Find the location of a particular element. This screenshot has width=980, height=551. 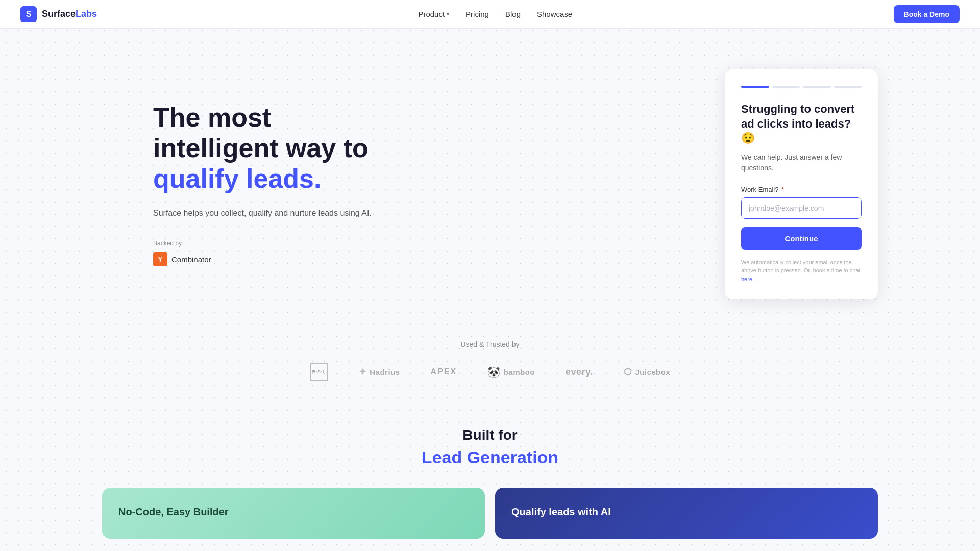

qualify-leads-card-title: Qualify leads with AI is located at coordinates (561, 512).